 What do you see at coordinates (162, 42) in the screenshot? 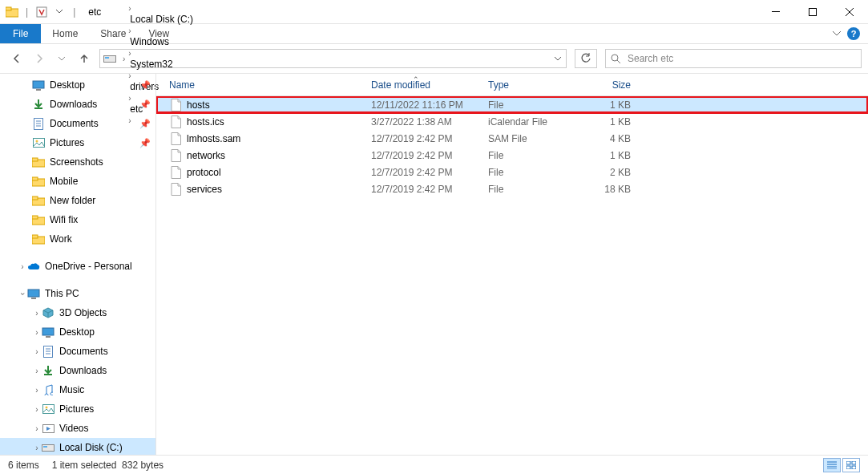
I see `breadcrumb-segment: Windows` at bounding box center [162, 42].